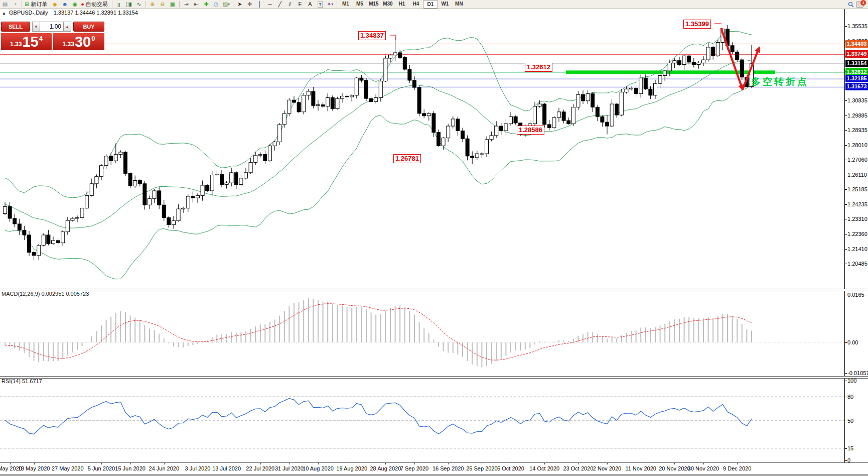  I want to click on buy-button: BUY, so click(89, 27).